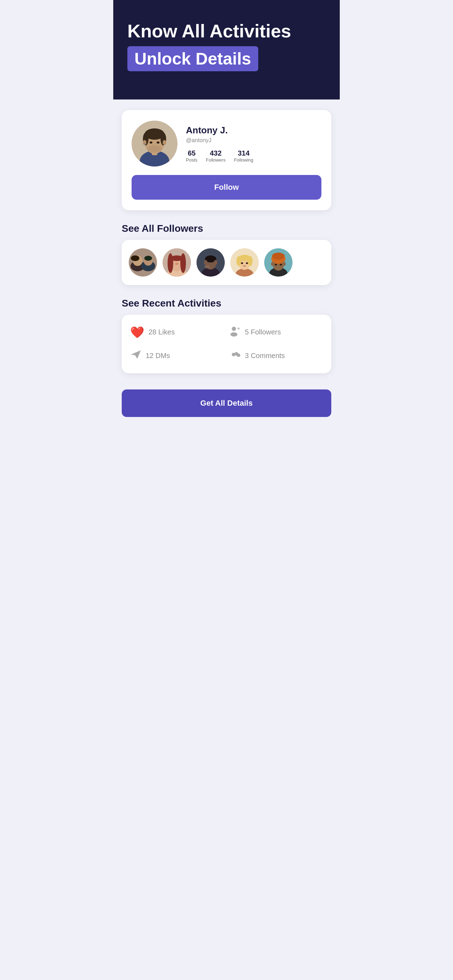 The height and width of the screenshot is (980, 453). What do you see at coordinates (227, 31) in the screenshot?
I see `hero-title: Know All Activities` at bounding box center [227, 31].